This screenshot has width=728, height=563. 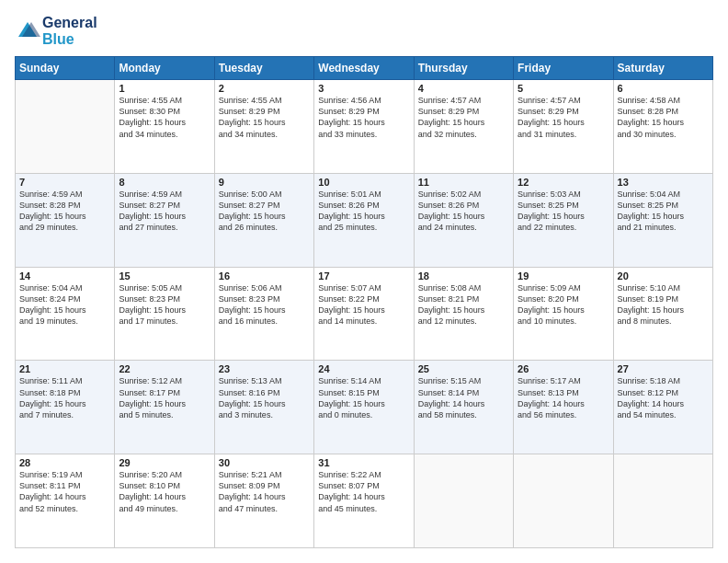 I want to click on day-number: 7, so click(x=64, y=182).